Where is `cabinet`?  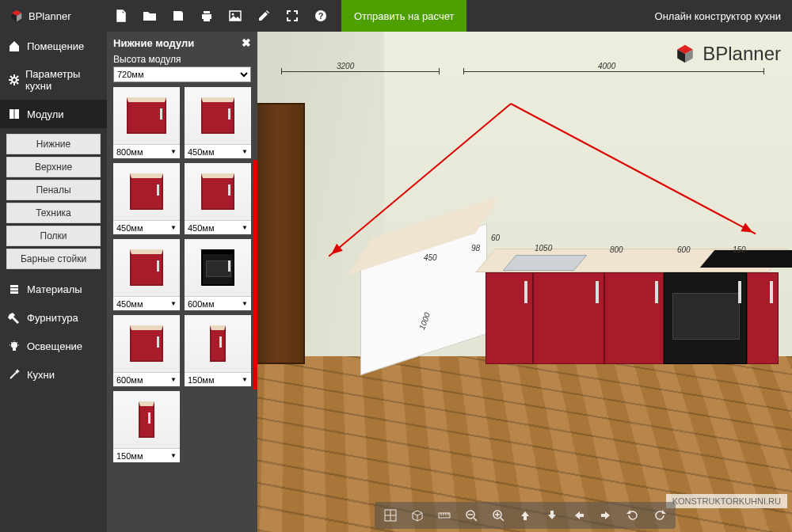
cabinet is located at coordinates (634, 318).